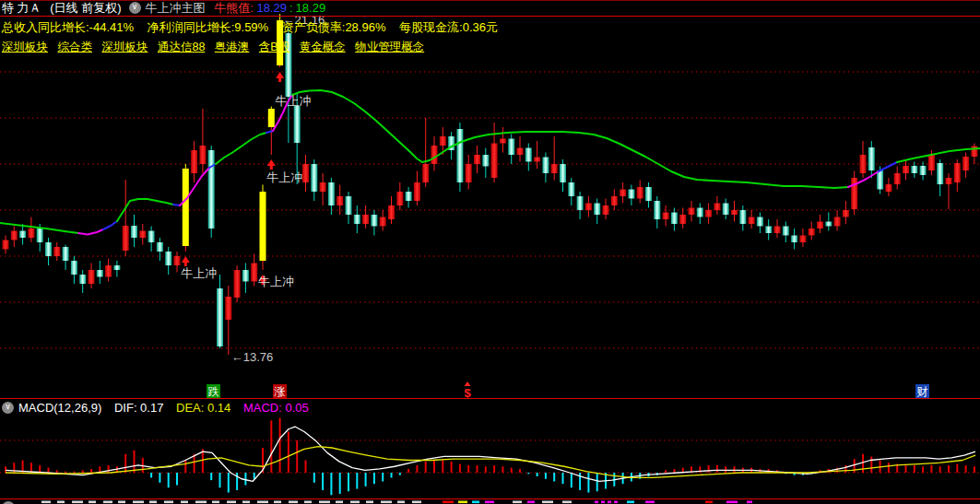 Image resolution: width=980 pixels, height=504 pixels. What do you see at coordinates (181, 47) in the screenshot?
I see `sector-link-3: 通达信88` at bounding box center [181, 47].